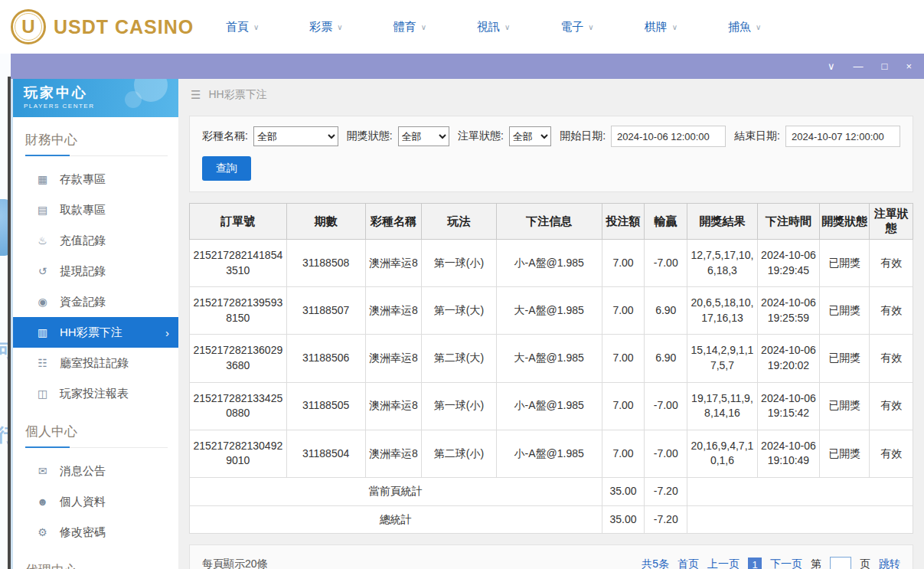 This screenshot has height=569, width=924. I want to click on col-header-lottery-name: 彩種名稱, so click(393, 222).